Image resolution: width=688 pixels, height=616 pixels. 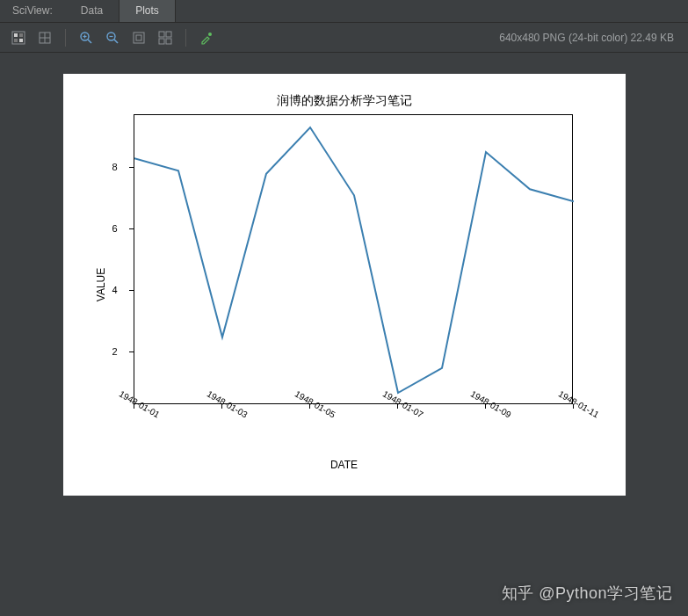 I want to click on actual-size-icon, so click(x=45, y=38).